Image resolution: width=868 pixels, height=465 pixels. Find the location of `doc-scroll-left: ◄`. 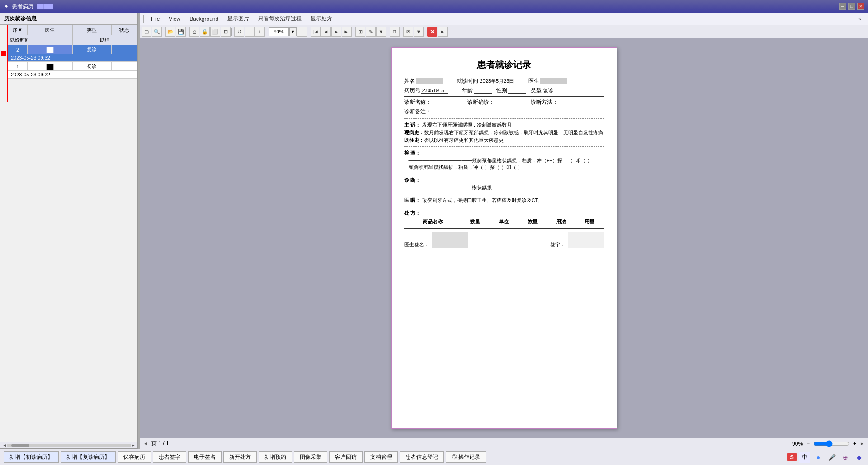

doc-scroll-left: ◄ is located at coordinates (146, 444).